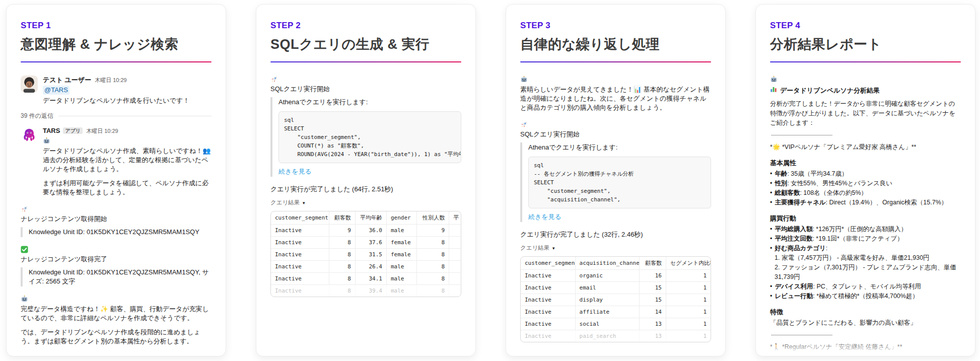 This screenshot has height=361, width=980. What do you see at coordinates (865, 347) in the screenshot?
I see `bottom-fade-overlay` at bounding box center [865, 347].